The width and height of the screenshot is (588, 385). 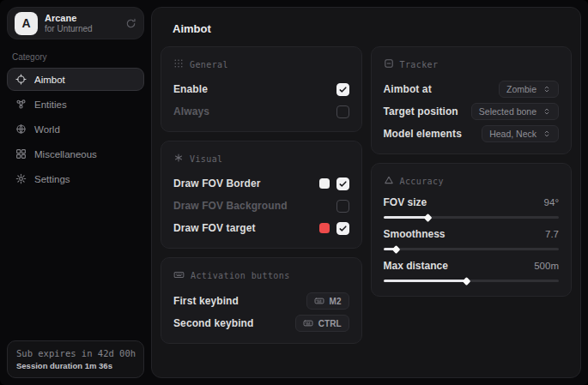 What do you see at coordinates (246, 228) in the screenshot?
I see `setting-label: Draw FOV target` at bounding box center [246, 228].